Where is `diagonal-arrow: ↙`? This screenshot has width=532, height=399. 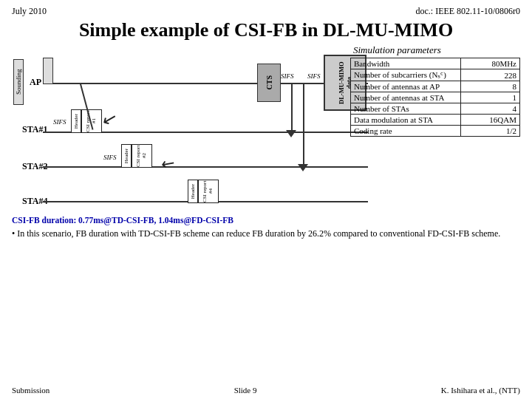
diagonal-arrow: ↙ is located at coordinates (168, 163).